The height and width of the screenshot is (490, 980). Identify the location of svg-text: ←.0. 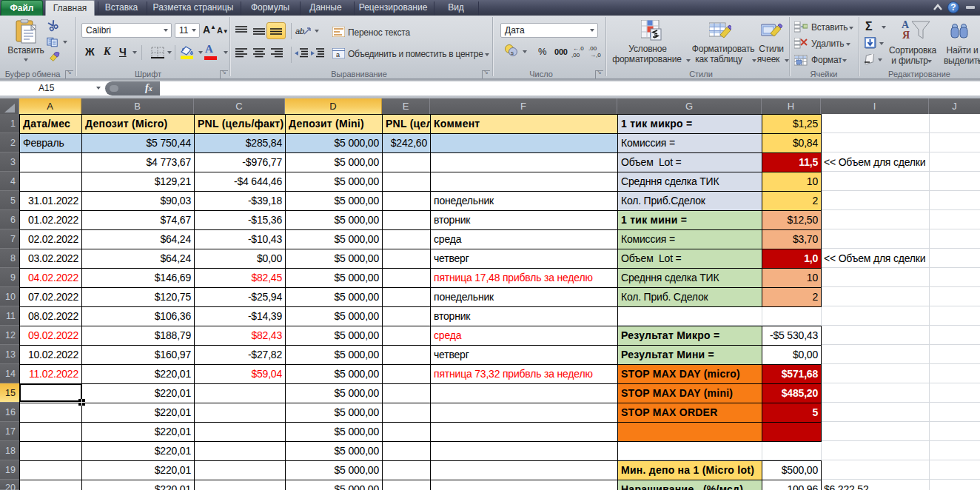
(579, 49).